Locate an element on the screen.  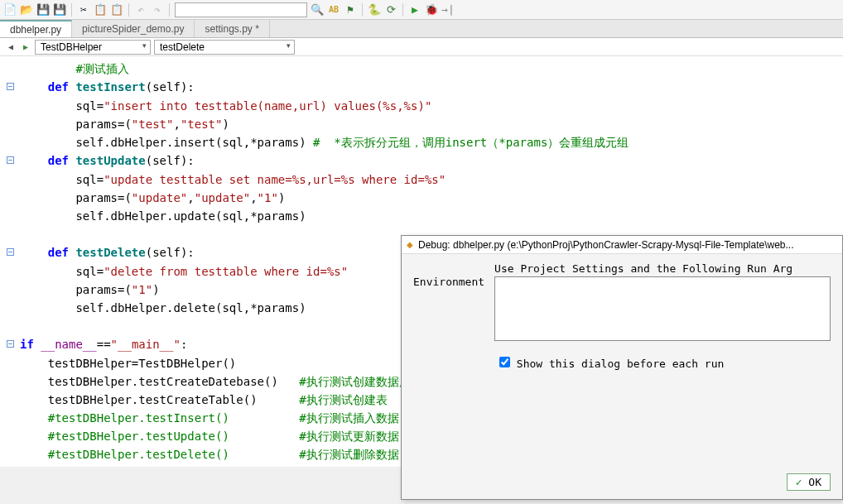
tab-picturespider: pictureSpider_demo.py is located at coordinates (133, 28).